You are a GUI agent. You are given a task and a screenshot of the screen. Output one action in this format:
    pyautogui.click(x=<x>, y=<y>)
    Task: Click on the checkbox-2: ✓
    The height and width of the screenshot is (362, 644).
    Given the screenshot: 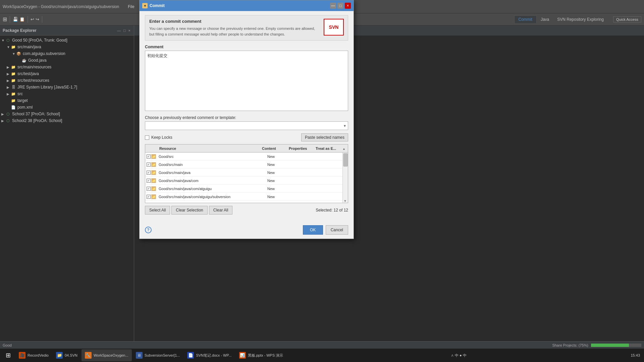 What is the action you would take?
    pyautogui.click(x=149, y=165)
    